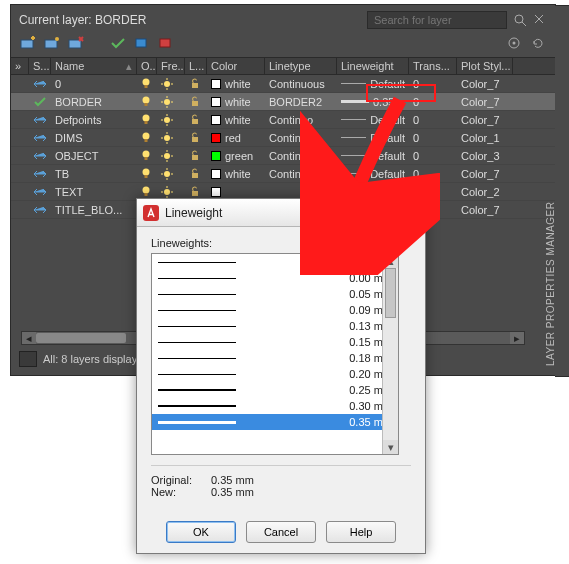  I want to click on list-item: 0.15 mm, so click(275, 342).